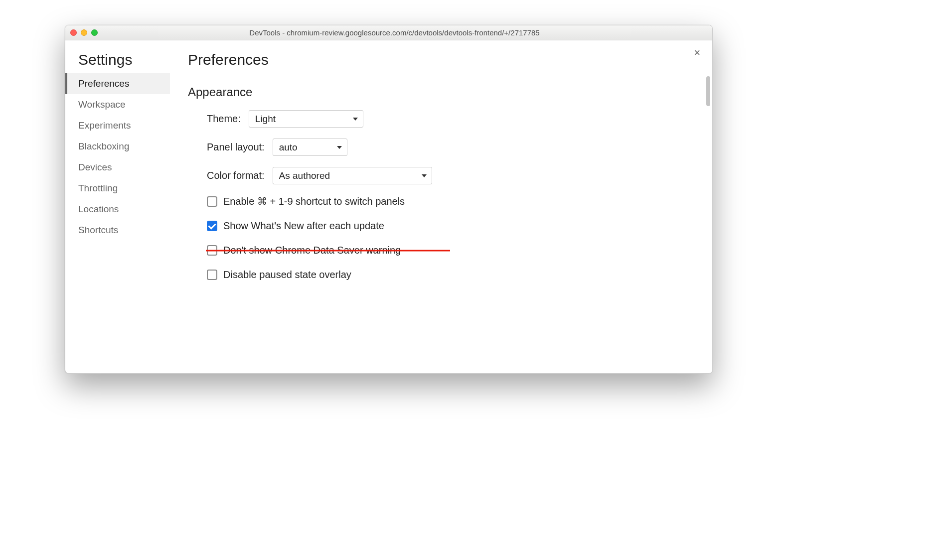 The width and height of the screenshot is (947, 560). I want to click on sidebar-item-throttling: Throttling, so click(118, 188).